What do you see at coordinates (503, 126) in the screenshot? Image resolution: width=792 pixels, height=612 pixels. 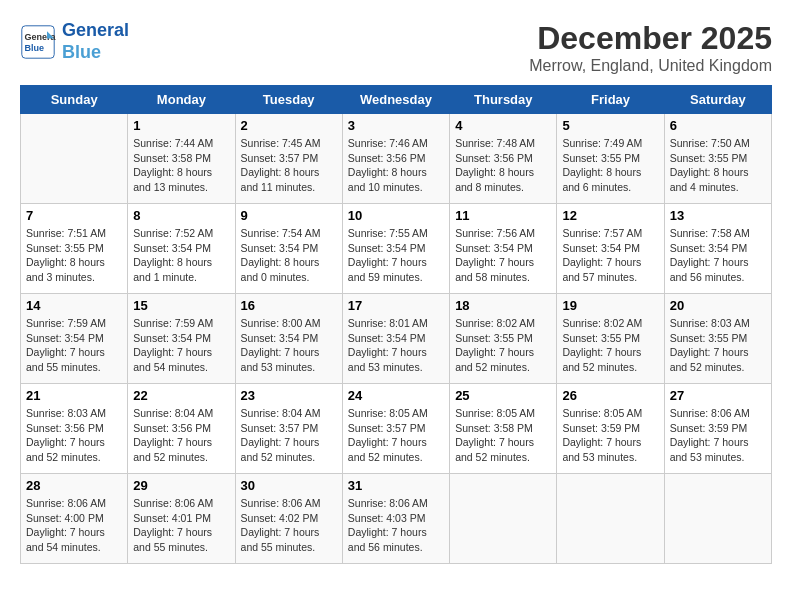 I see `day-number: 4` at bounding box center [503, 126].